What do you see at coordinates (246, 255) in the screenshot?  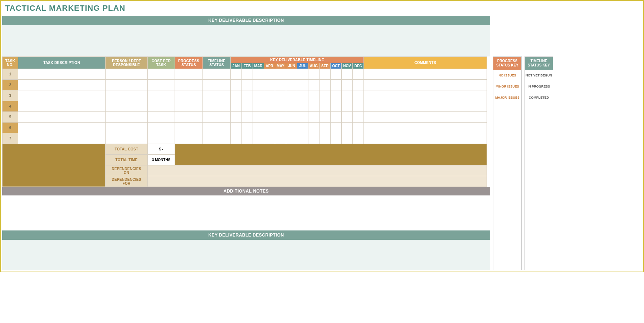 I see `deliverable-desc2-body` at bounding box center [246, 255].